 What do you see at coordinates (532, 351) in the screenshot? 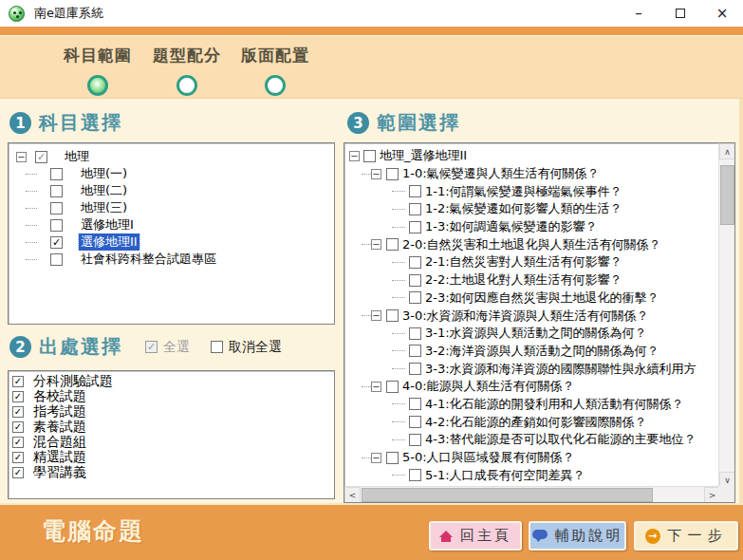
I see `tree-item: 3-2:海洋資源與人類活動之間的關係為何？` at bounding box center [532, 351].